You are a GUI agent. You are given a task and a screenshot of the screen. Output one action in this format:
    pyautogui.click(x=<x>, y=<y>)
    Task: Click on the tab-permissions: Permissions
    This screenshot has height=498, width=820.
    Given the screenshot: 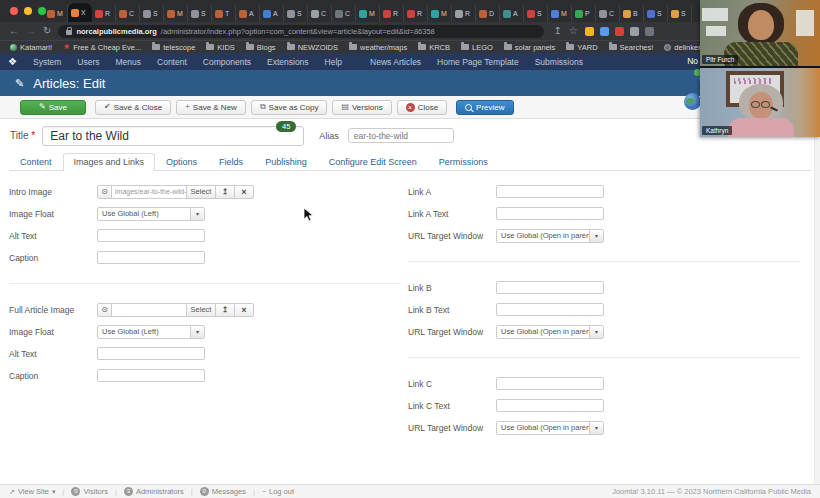 What is the action you would take?
    pyautogui.click(x=464, y=161)
    